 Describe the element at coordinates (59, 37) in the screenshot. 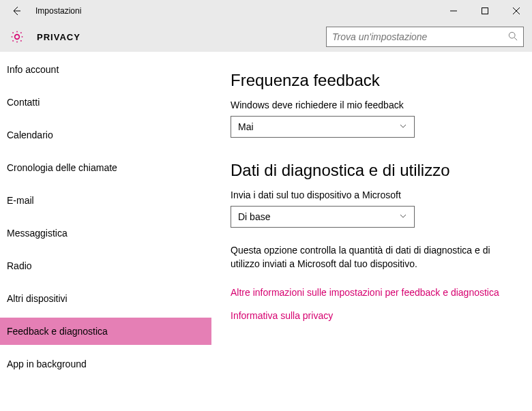

I see `page-title: PRIVACY` at that location.